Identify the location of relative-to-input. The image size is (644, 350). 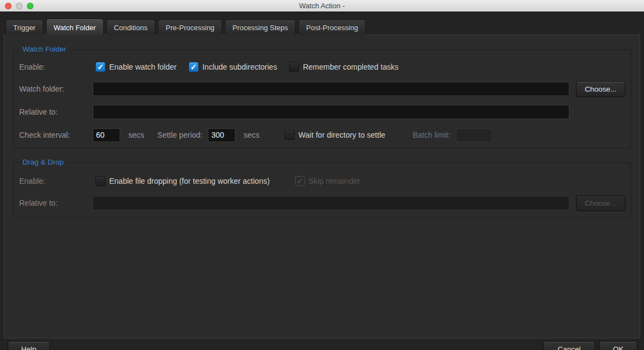
(331, 112).